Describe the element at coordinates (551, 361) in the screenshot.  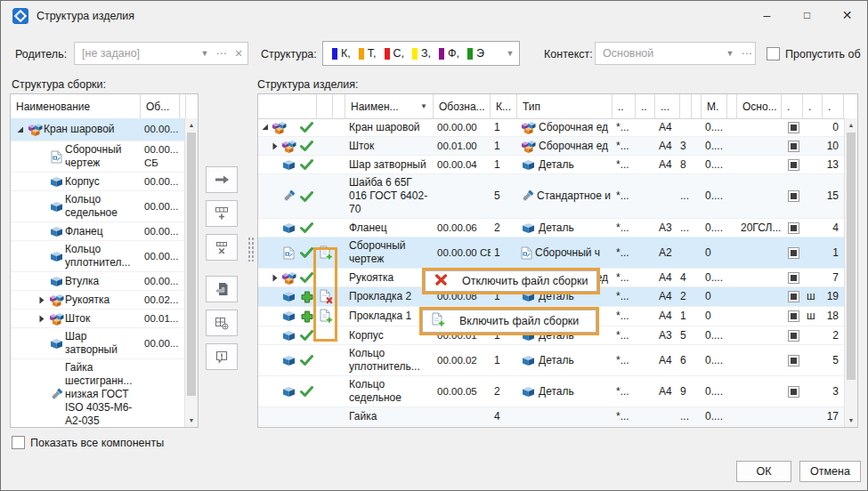
I see `product-row: Кольцо уплотнитель...00.00.021Деталь*...…` at that location.